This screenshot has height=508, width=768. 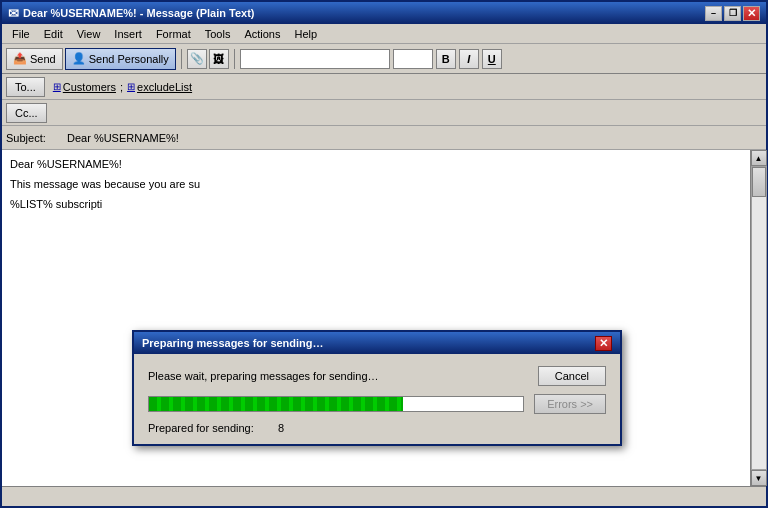 What do you see at coordinates (384, 59) in the screenshot?
I see `toolbar: 📤 Send 👤 Send Personally 📎 🖼 B I U` at bounding box center [384, 59].